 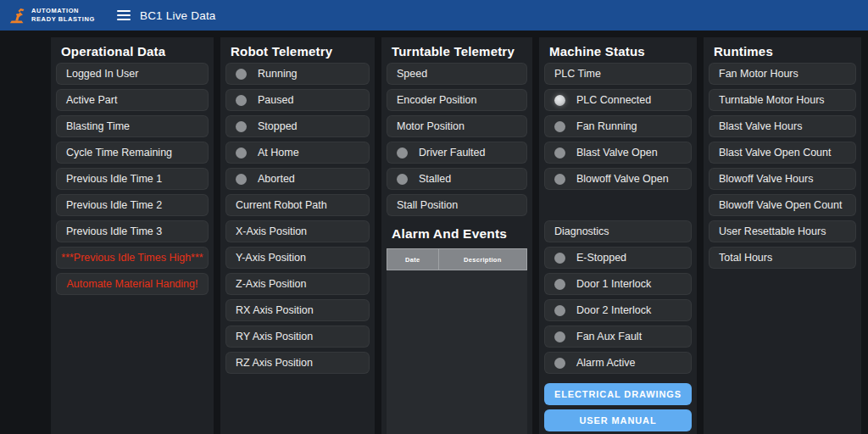 What do you see at coordinates (782, 258) in the screenshot?
I see `item-total-hours: Total Hours` at bounding box center [782, 258].